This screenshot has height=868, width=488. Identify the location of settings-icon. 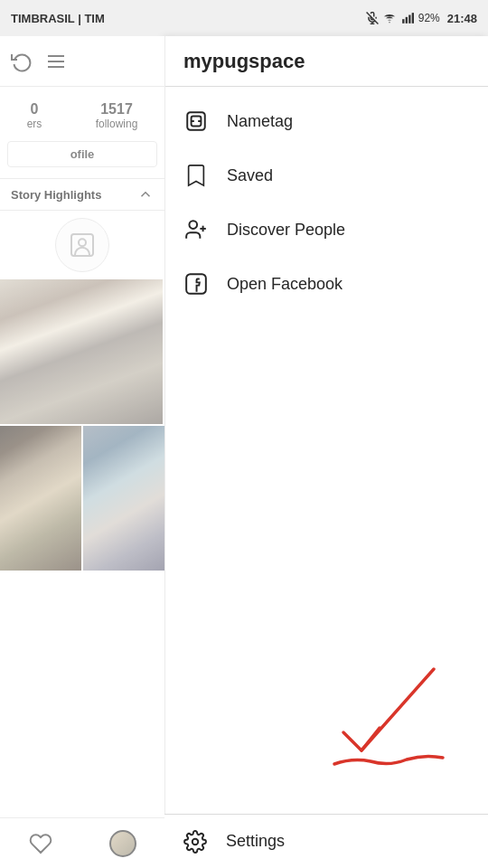
(195, 842).